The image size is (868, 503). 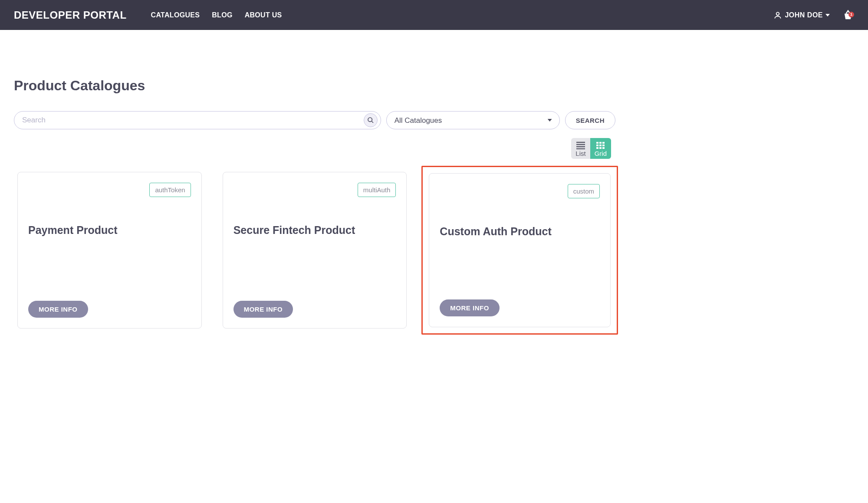 What do you see at coordinates (371, 120) in the screenshot?
I see `search-icon` at bounding box center [371, 120].